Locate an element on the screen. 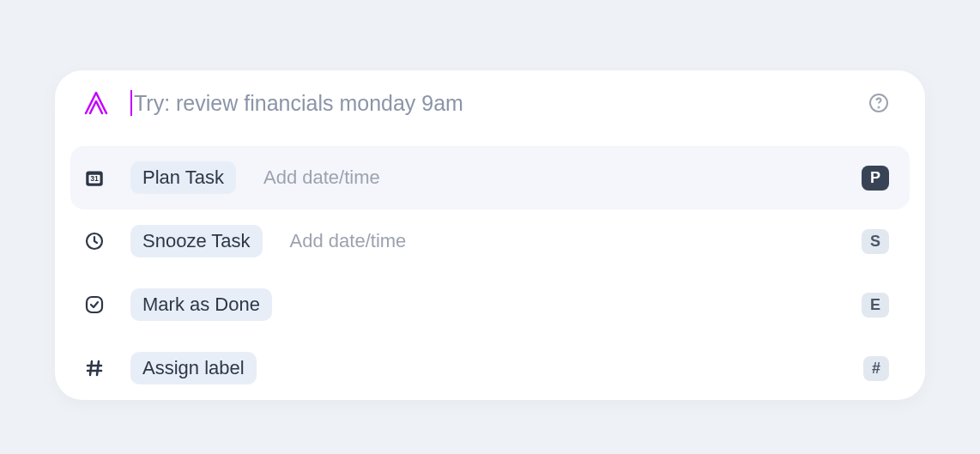  menu-item-label: Mark as Done is located at coordinates (201, 305).